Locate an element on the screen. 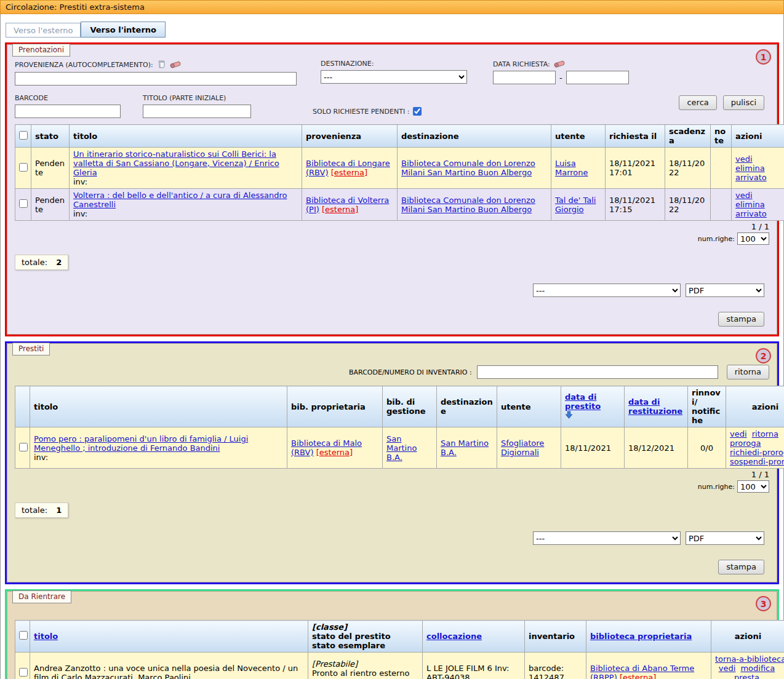 This screenshot has width=784, height=679. data-richiesta-eraser-icon is located at coordinates (559, 64).